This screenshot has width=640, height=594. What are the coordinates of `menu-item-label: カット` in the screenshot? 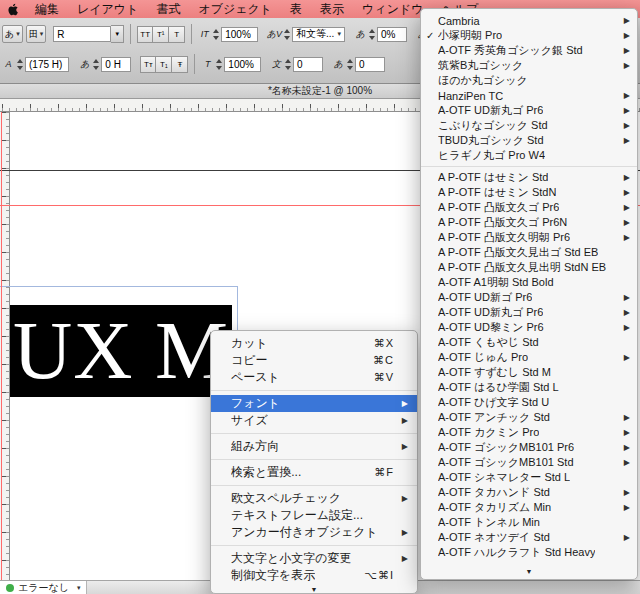 It's located at (250, 344).